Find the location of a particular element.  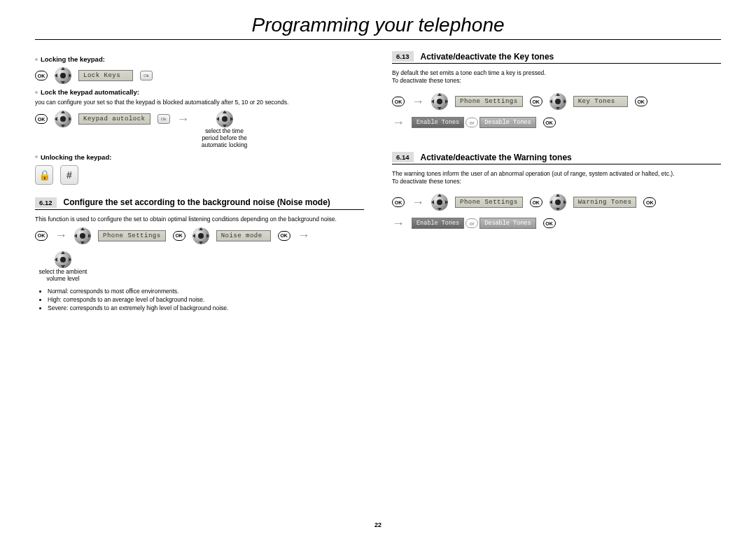

section-title: Configure the set according to the backg… is located at coordinates (197, 202).